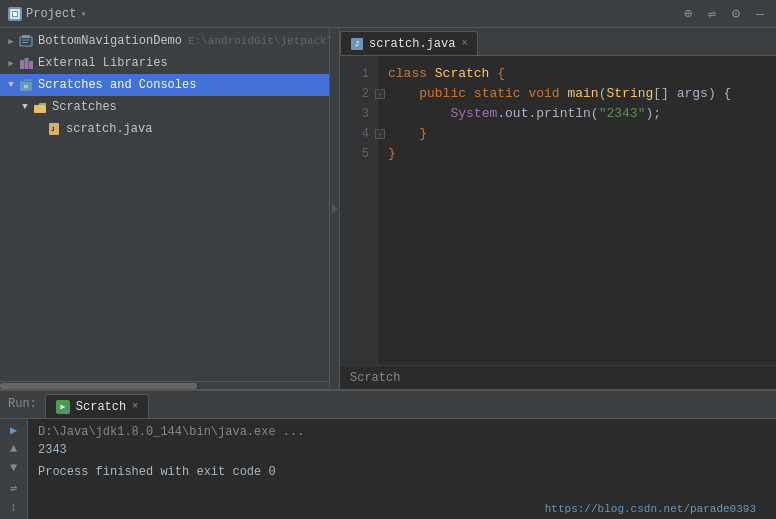 The image size is (776, 519). Describe the element at coordinates (464, 44) in the screenshot. I see `tab-close-button: ×` at that location.